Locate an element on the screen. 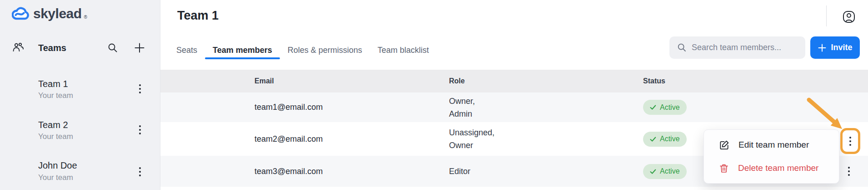  row-actions-kebab-icon is located at coordinates (849, 171).